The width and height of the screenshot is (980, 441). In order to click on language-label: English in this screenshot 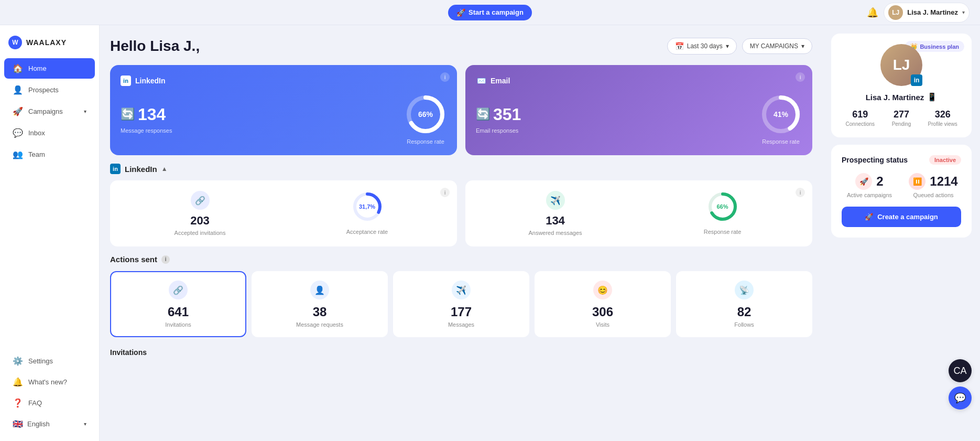, I will do `click(39, 424)`.